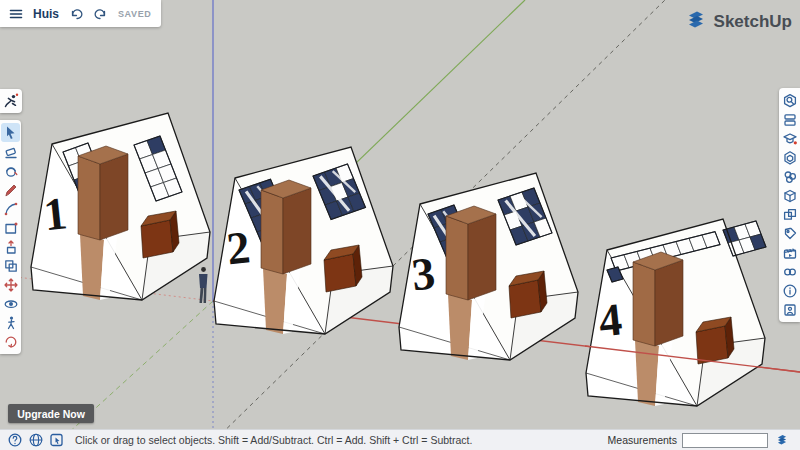 The width and height of the screenshot is (800, 450). I want to click on push-pull-tool-button, so click(10, 246).